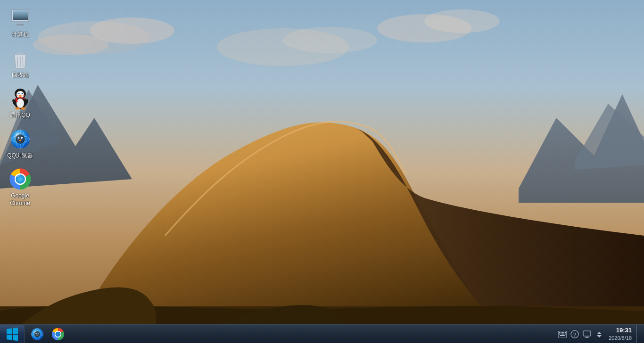 Image resolution: width=644 pixels, height=362 pixels. What do you see at coordinates (620, 330) in the screenshot?
I see `clock-time: 19:31` at bounding box center [620, 330].